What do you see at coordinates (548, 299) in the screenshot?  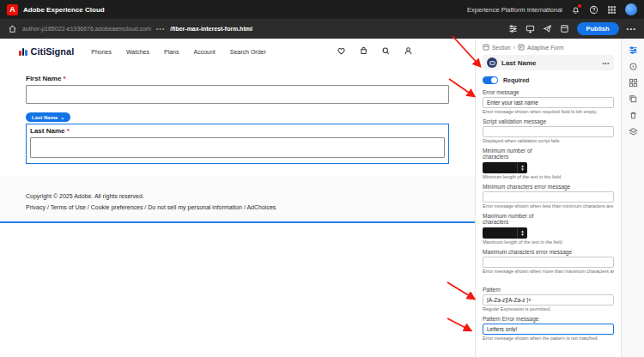 I see `panel-field-pattern: Pattern Regular Expression is permitted.` at bounding box center [548, 299].